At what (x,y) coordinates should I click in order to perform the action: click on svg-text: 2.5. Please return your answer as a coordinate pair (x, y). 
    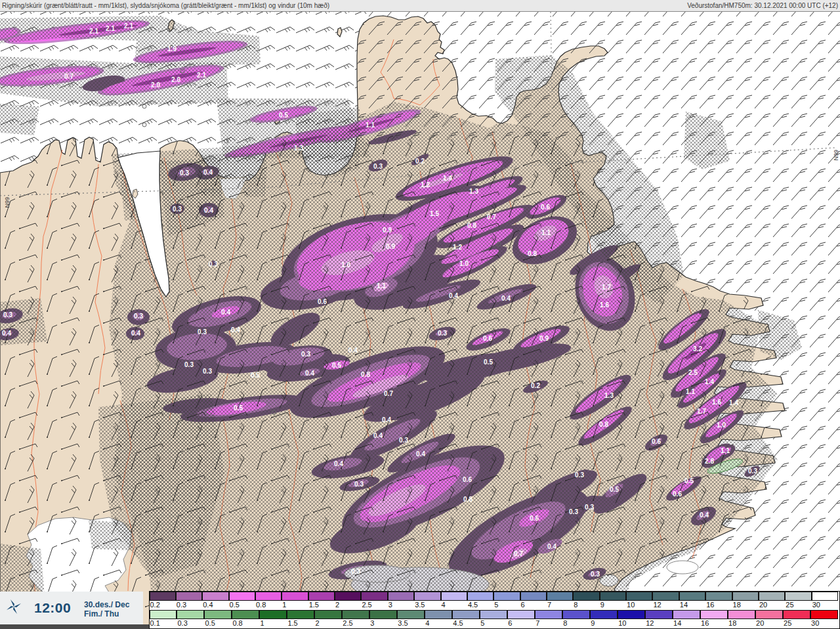
    Looking at the image, I should click on (693, 373).